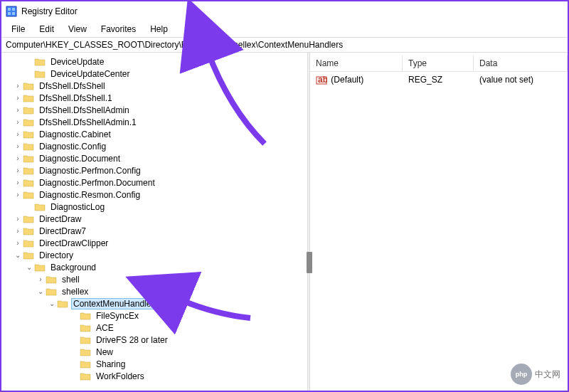 The width and height of the screenshot is (569, 392). What do you see at coordinates (154, 74) in the screenshot?
I see `tree-item: DeviceUpdateCenter` at bounding box center [154, 74].